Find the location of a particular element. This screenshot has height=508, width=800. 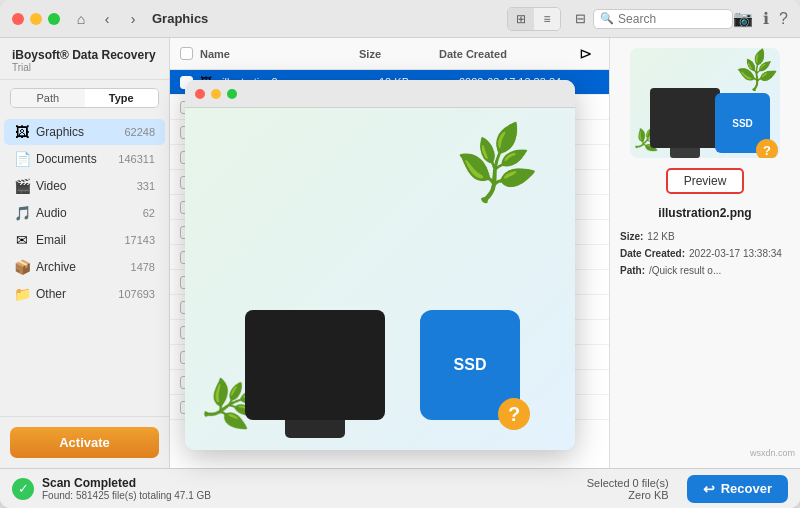

archive-icon: 📦 is located at coordinates (22, 267).